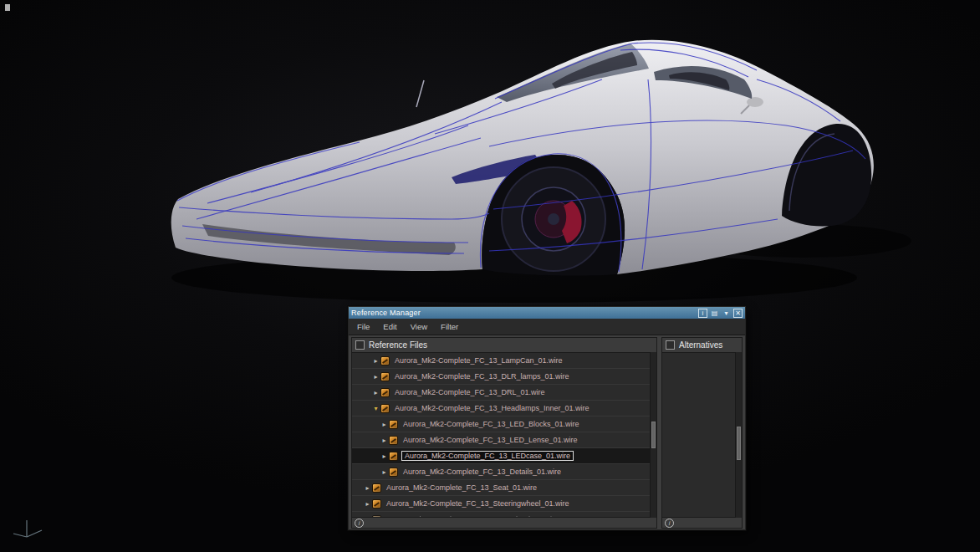  What do you see at coordinates (398, 345) in the screenshot?
I see `reference-files-title: Reference Files` at bounding box center [398, 345].